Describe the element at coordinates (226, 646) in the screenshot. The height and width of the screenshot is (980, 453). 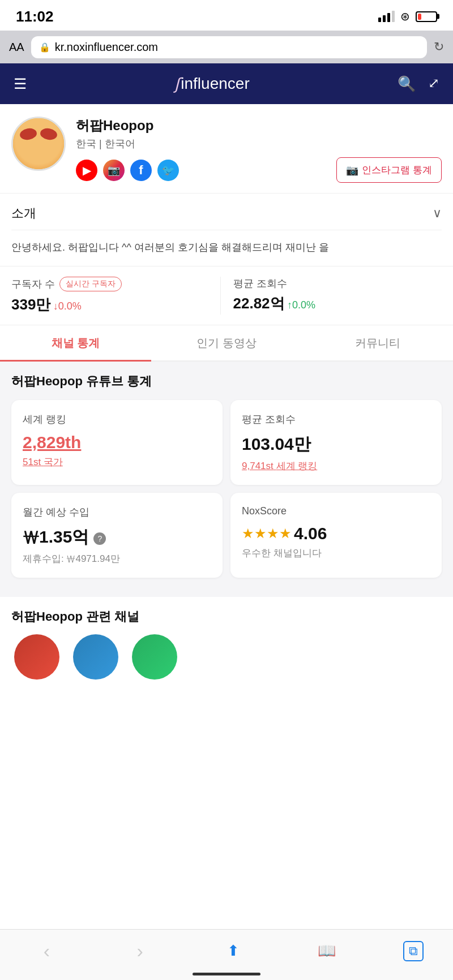
I see `related-channels-section: 허팝Heopop 관련 채널` at that location.